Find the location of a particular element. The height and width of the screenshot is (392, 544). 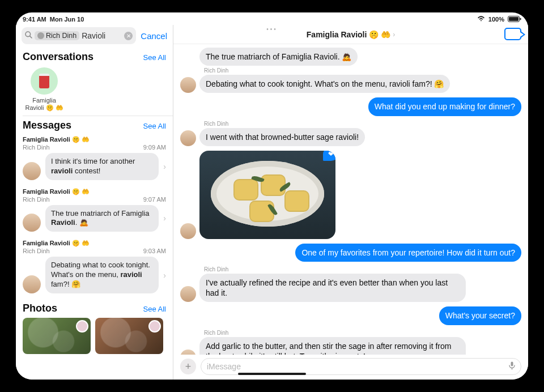

conversation-name-2: Ravioli 🤫 🤲 is located at coordinates (44, 108).